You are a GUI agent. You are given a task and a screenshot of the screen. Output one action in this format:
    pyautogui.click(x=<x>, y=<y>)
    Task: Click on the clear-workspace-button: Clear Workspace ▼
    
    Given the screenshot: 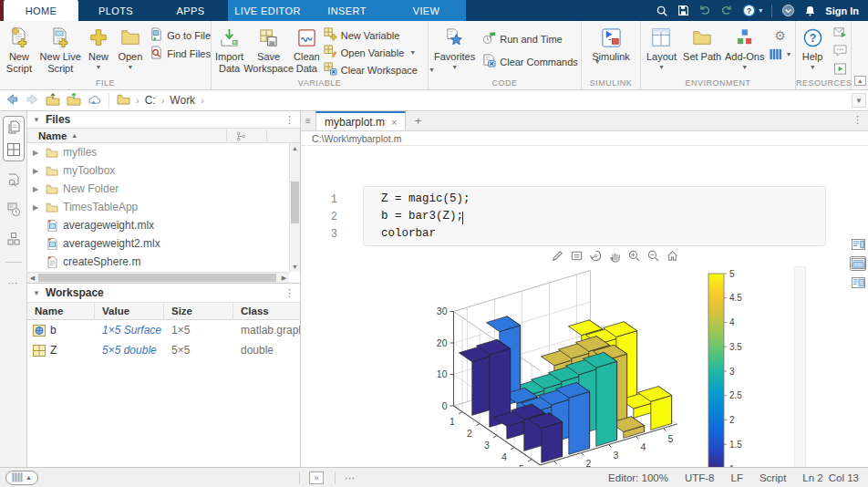 What is the action you would take?
    pyautogui.click(x=379, y=69)
    